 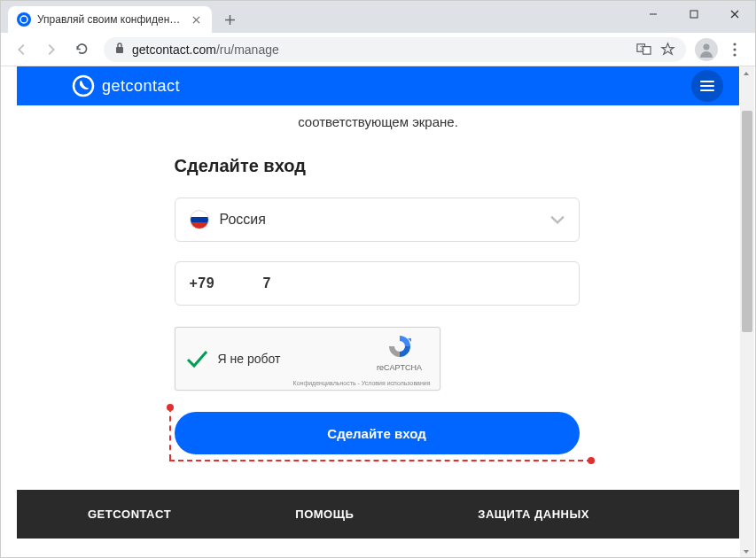 What do you see at coordinates (557, 220) in the screenshot?
I see `chevron-down-icon` at bounding box center [557, 220].